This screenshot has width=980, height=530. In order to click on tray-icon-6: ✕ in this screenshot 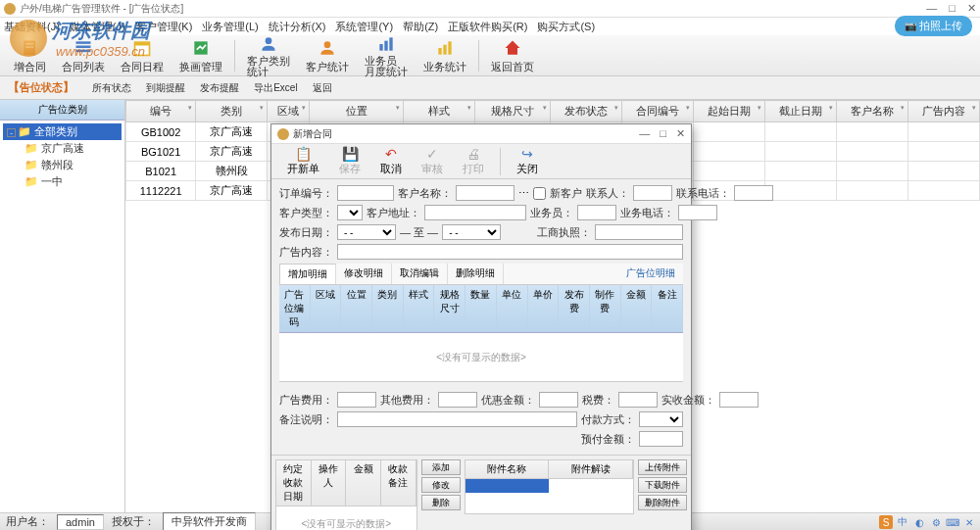, I will do `click(969, 522)`.